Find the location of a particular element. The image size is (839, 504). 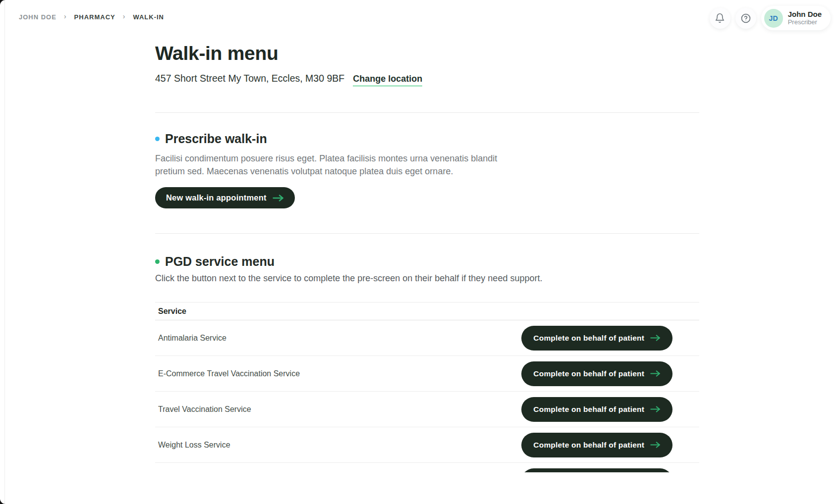

window-corner-cover-bottom is located at coordinates (5, 499).